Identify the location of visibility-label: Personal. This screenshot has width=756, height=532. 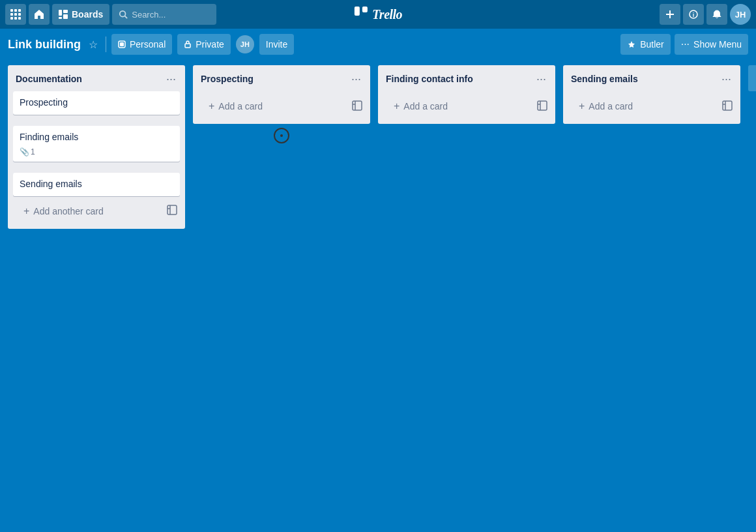
(147, 44).